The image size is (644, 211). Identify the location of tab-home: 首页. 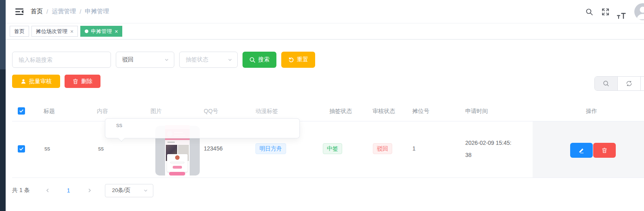
(19, 31).